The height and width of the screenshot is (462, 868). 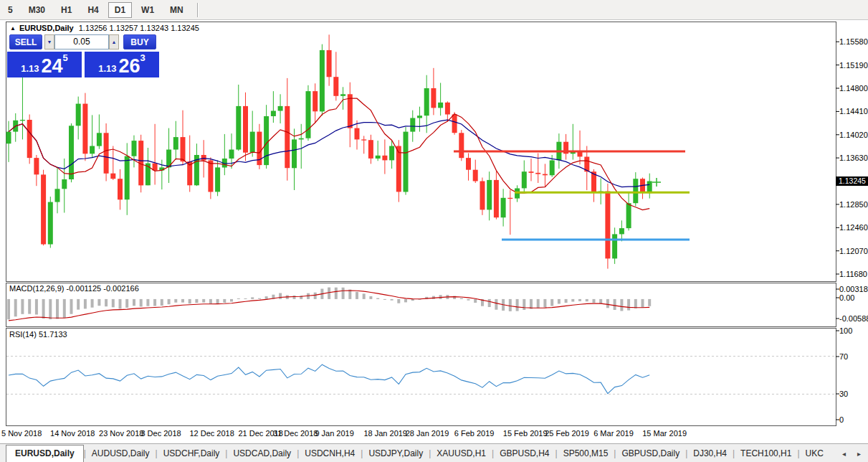 What do you see at coordinates (148, 10) in the screenshot?
I see `timeframe-button-w1: W1` at bounding box center [148, 10].